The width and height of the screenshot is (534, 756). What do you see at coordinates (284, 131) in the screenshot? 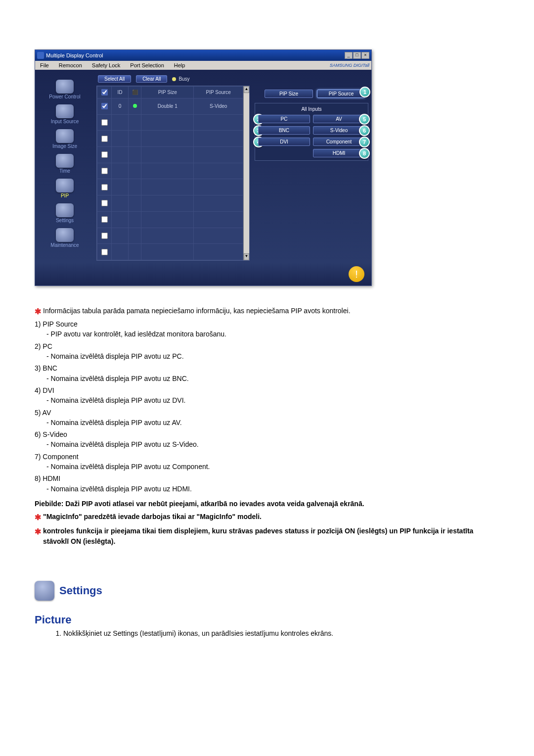
I see `bnc-button: BNC` at bounding box center [284, 131].